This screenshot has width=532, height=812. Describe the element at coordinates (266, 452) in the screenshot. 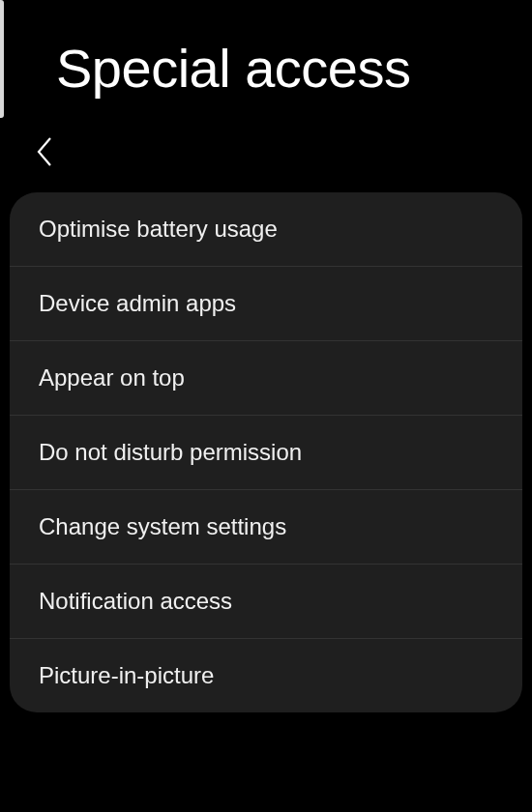

I see `list-item-do-not-disturb-permission: Do not disturb permission` at that location.